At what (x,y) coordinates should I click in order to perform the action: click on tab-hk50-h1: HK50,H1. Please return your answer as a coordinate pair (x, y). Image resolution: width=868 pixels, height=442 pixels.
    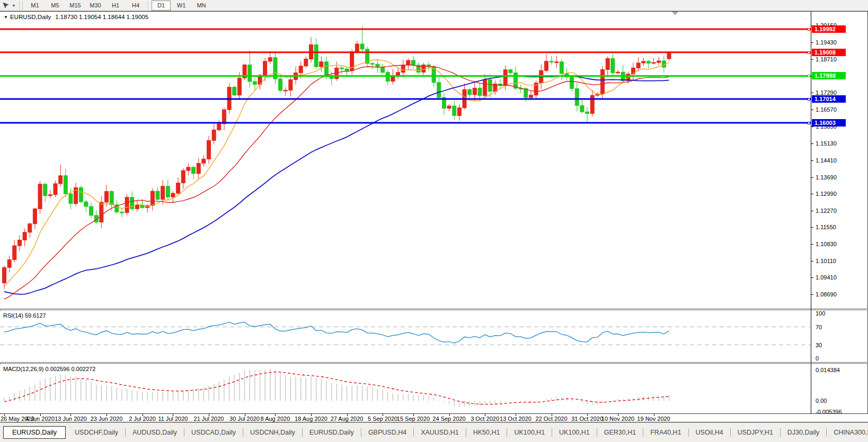
    Looking at the image, I should click on (486, 432).